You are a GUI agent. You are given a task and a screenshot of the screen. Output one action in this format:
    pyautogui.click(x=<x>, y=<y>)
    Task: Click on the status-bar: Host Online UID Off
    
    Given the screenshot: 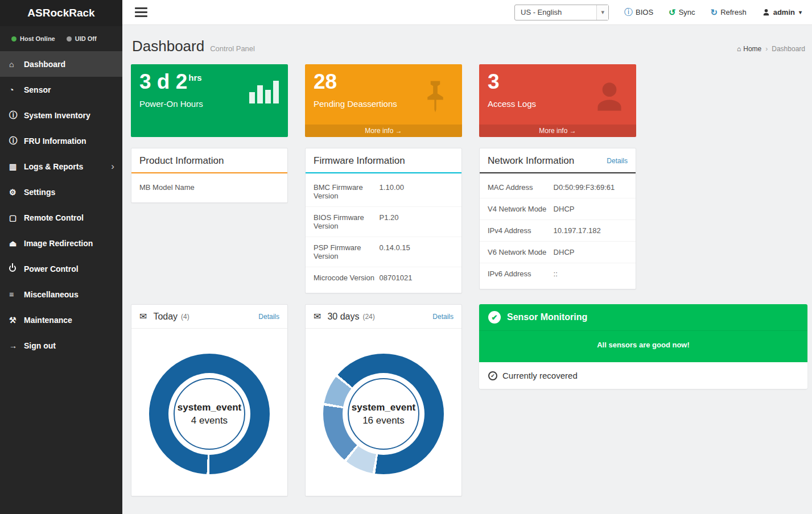 What is the action you would take?
    pyautogui.click(x=61, y=38)
    